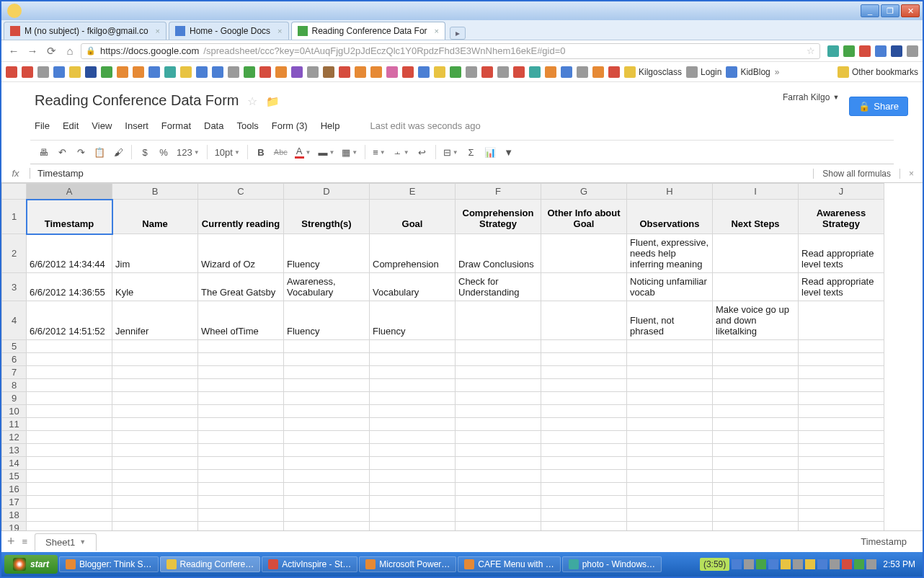  What do you see at coordinates (879, 107) in the screenshot?
I see `share-button: 🔒Share` at bounding box center [879, 107].